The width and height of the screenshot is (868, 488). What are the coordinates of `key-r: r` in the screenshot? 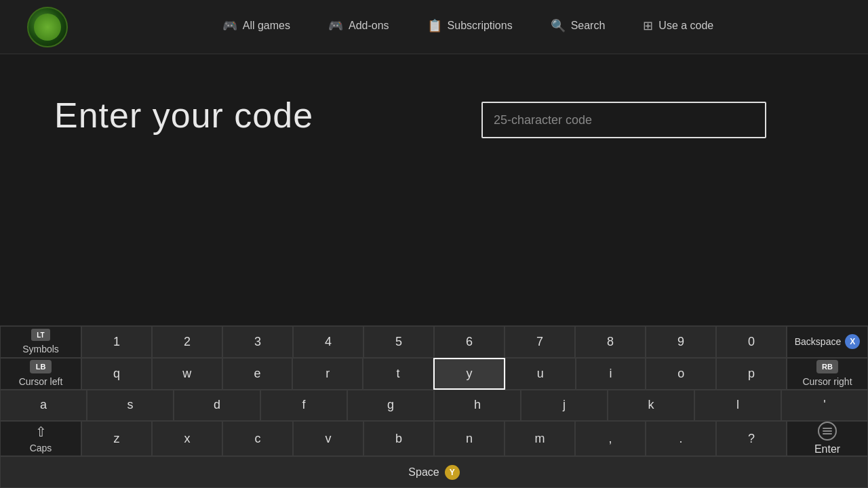 It's located at (328, 374).